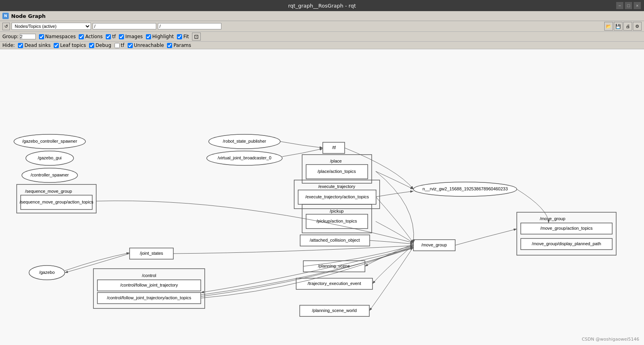 This screenshot has width=644, height=345. What do you see at coordinates (609, 26) in the screenshot?
I see `open-button: 📂` at bounding box center [609, 26].